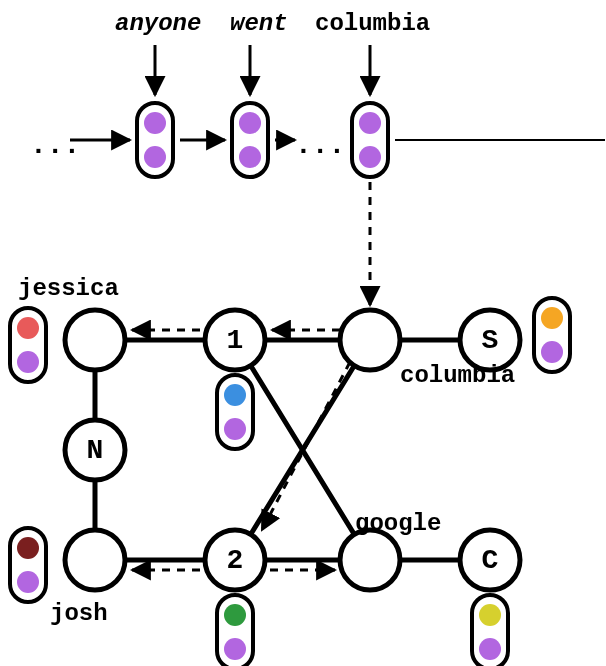 The height and width of the screenshot is (666, 606). What do you see at coordinates (490, 340) in the screenshot?
I see `node-S-text: S` at bounding box center [490, 340].